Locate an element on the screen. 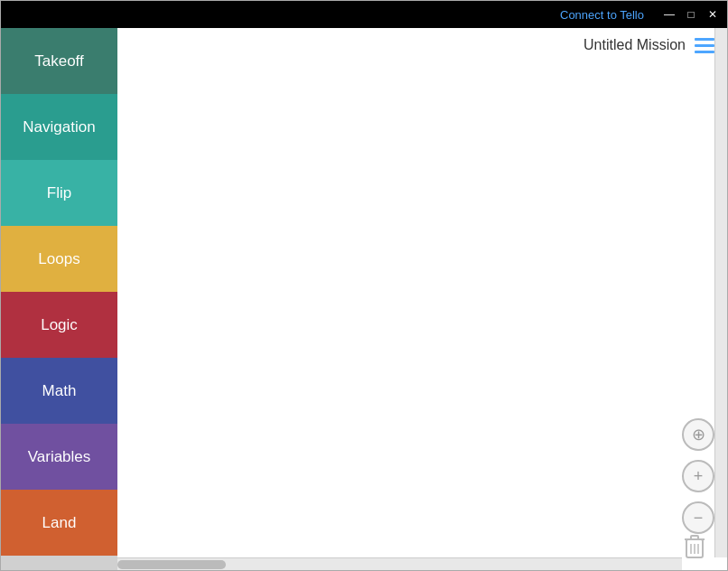  sidebar-item-flip: Flip is located at coordinates (60, 193).